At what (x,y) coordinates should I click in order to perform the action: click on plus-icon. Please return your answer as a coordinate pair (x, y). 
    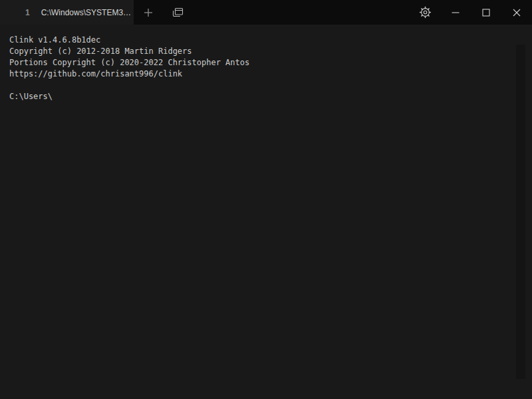
    Looking at the image, I should click on (148, 13).